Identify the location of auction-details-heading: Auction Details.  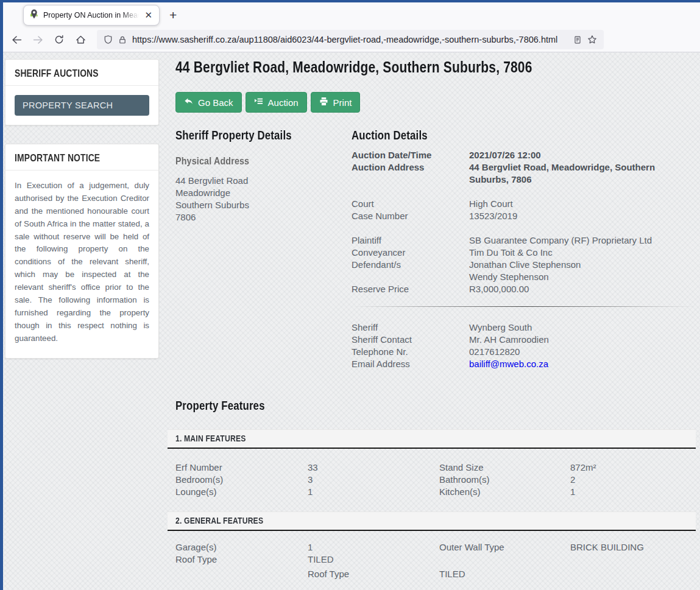
(524, 135).